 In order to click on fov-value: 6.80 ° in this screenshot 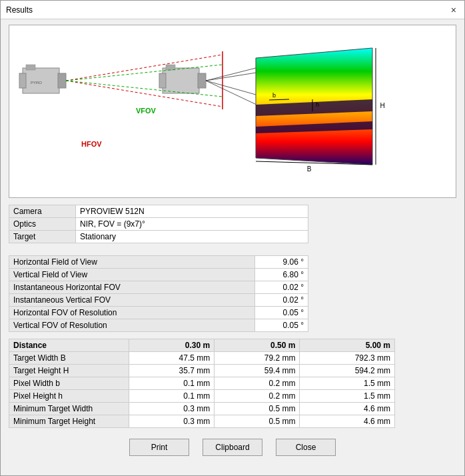, I will do `click(282, 275)`.